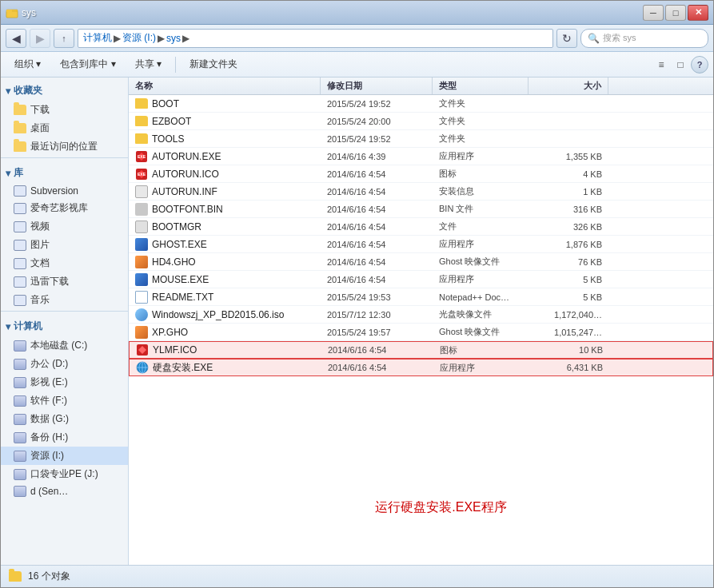 This screenshot has width=714, height=588. What do you see at coordinates (421, 174) in the screenshot?
I see `table-row: EXE AUTORUN.ICO2014/6/16 4:54图标4 KB` at bounding box center [421, 174].